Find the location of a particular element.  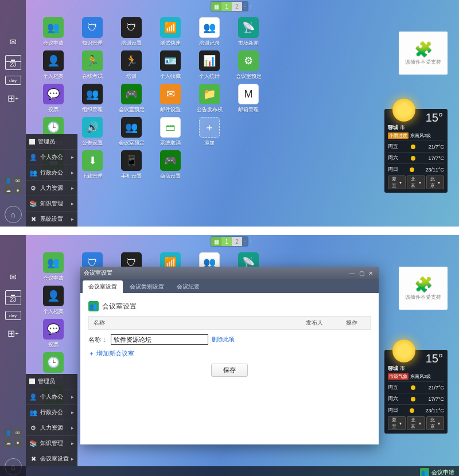

taskbar-app-meeting: 👥 会议申请 is located at coordinates (437, 472).